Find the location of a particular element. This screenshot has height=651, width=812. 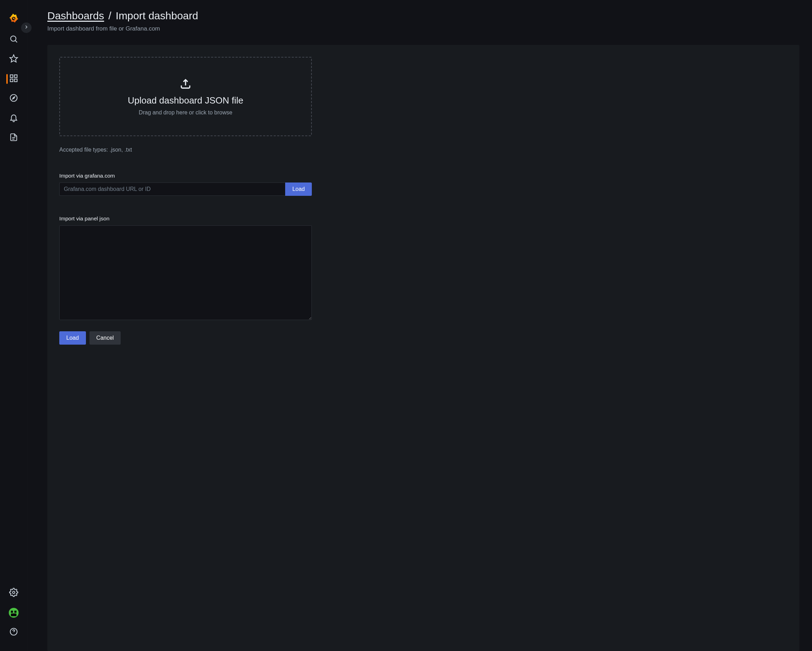

search-icon is located at coordinates (14, 40).